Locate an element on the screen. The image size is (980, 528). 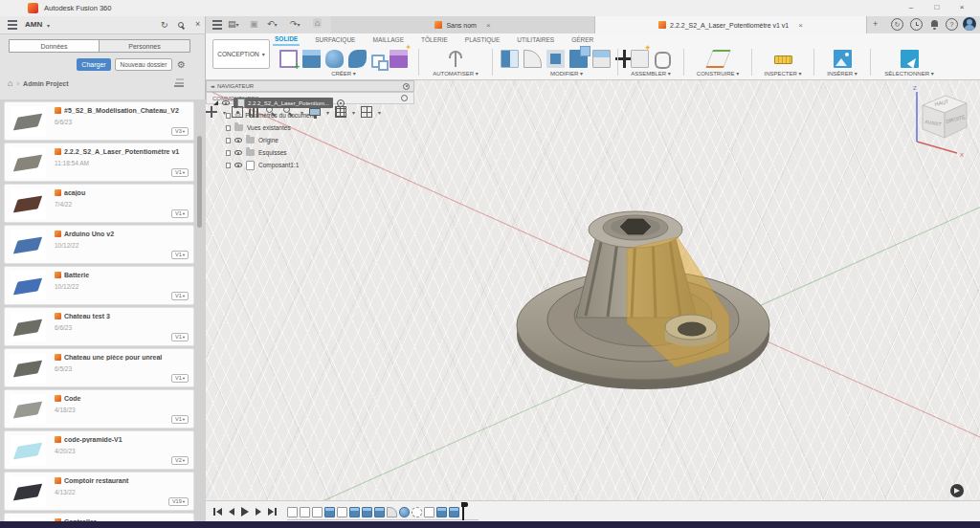
list-item: Arduino Uno v2 10/12/22 V1 is located at coordinates (100, 245).